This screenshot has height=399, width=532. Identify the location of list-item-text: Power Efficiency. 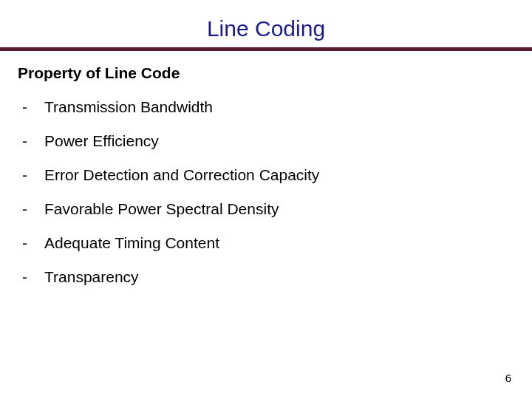
(102, 141).